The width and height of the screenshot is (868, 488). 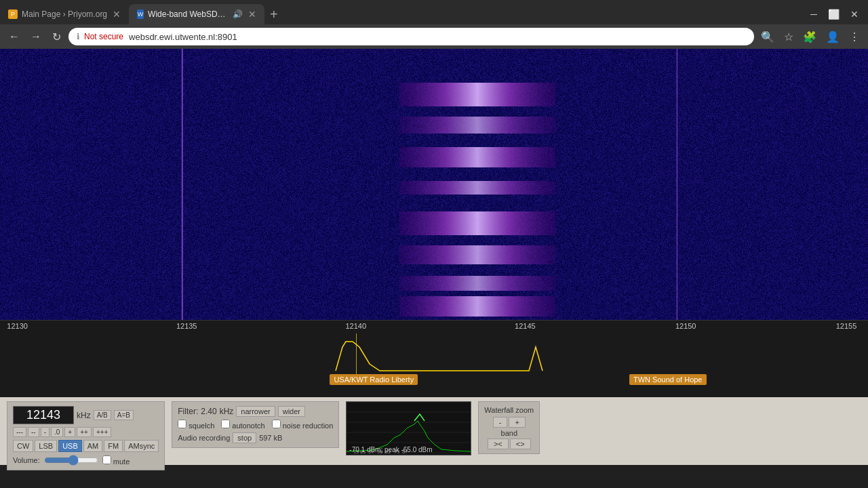 I want to click on waterfall-zoom-title: Waterfall zoom, so click(x=509, y=410).